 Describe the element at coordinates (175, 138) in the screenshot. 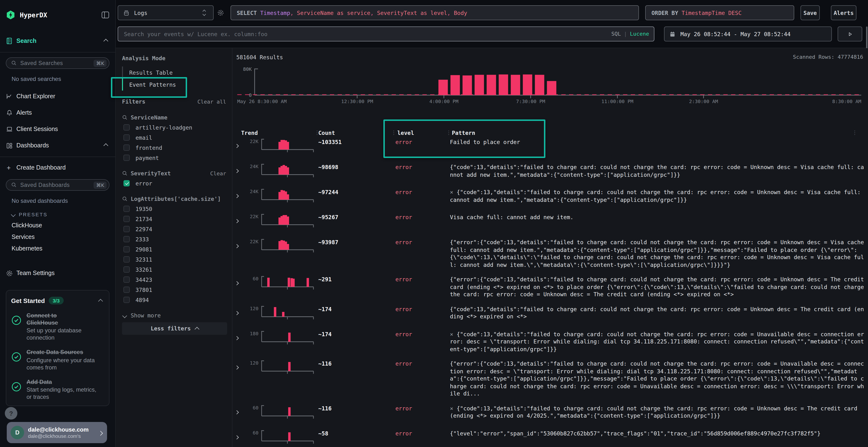

I see `filter-option: email` at that location.